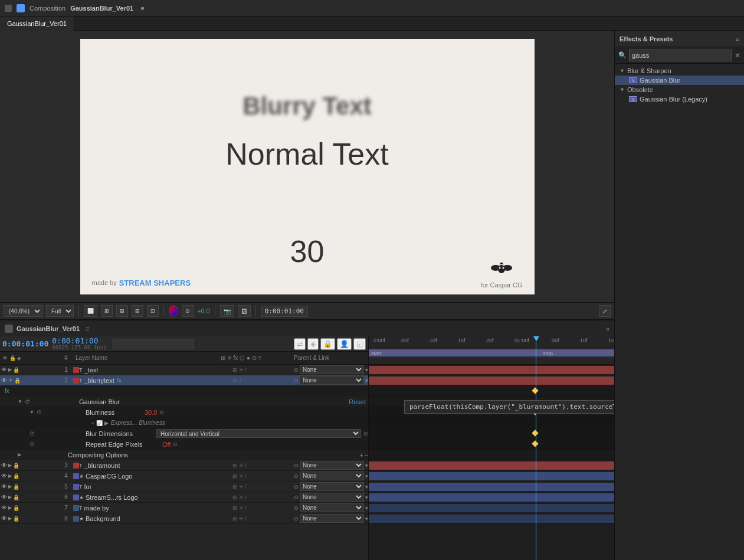 The height and width of the screenshot is (560, 744). What do you see at coordinates (162, 412) in the screenshot?
I see `prop-anim-icon: ⊙` at bounding box center [162, 412].